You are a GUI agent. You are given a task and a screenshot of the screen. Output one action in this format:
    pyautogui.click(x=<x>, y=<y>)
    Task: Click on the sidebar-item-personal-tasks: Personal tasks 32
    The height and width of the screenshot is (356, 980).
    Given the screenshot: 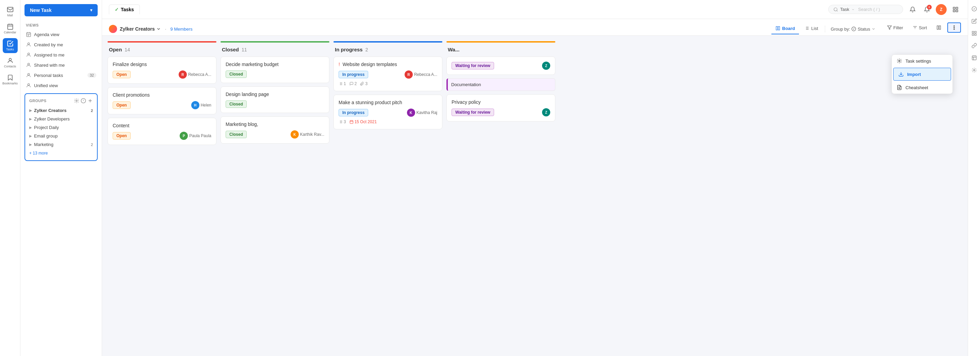 What is the action you would take?
    pyautogui.click(x=61, y=75)
    